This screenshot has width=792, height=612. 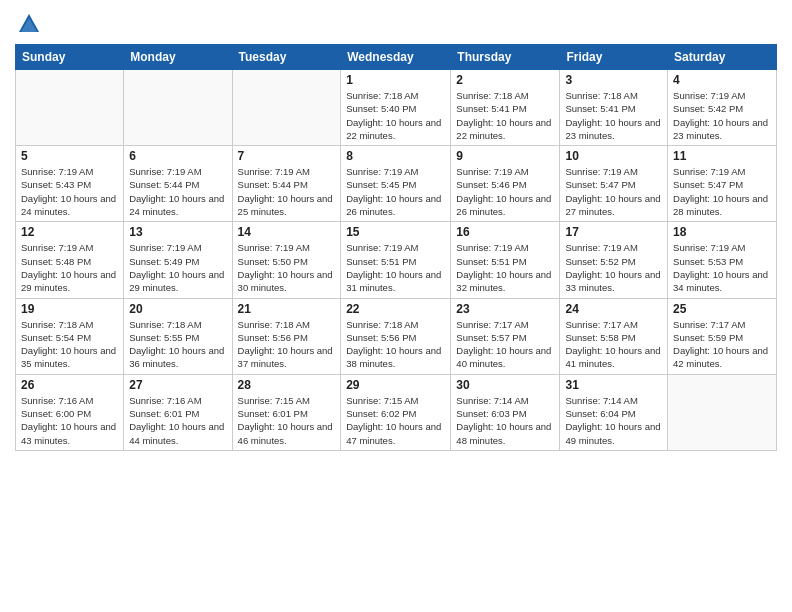 I want to click on logo-area, so click(x=31, y=24).